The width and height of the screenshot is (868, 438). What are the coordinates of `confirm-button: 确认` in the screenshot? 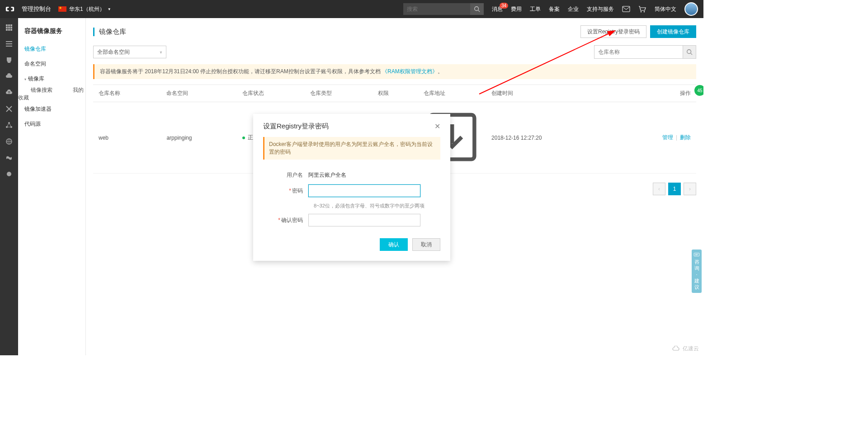 It's located at (394, 245).